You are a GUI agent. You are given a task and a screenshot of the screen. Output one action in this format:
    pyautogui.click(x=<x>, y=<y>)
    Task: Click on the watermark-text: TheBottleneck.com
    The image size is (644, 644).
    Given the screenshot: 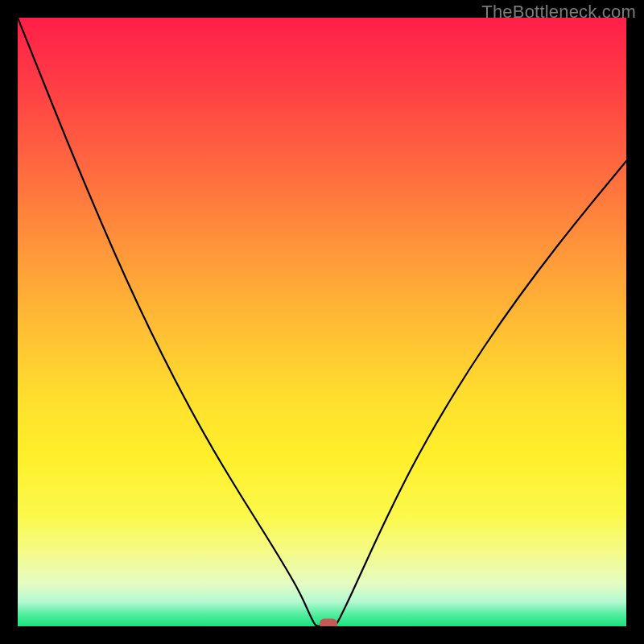 What is the action you would take?
    pyautogui.click(x=559, y=12)
    